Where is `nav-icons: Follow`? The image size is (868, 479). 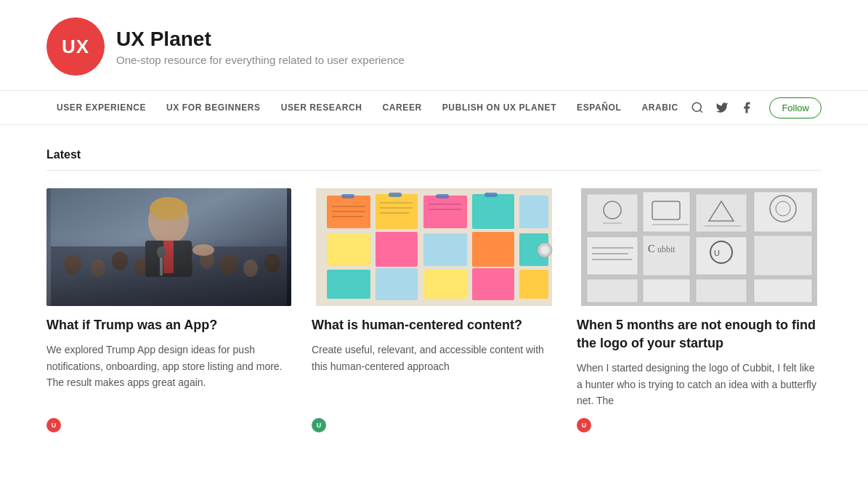 nav-icons: Follow is located at coordinates (755, 108).